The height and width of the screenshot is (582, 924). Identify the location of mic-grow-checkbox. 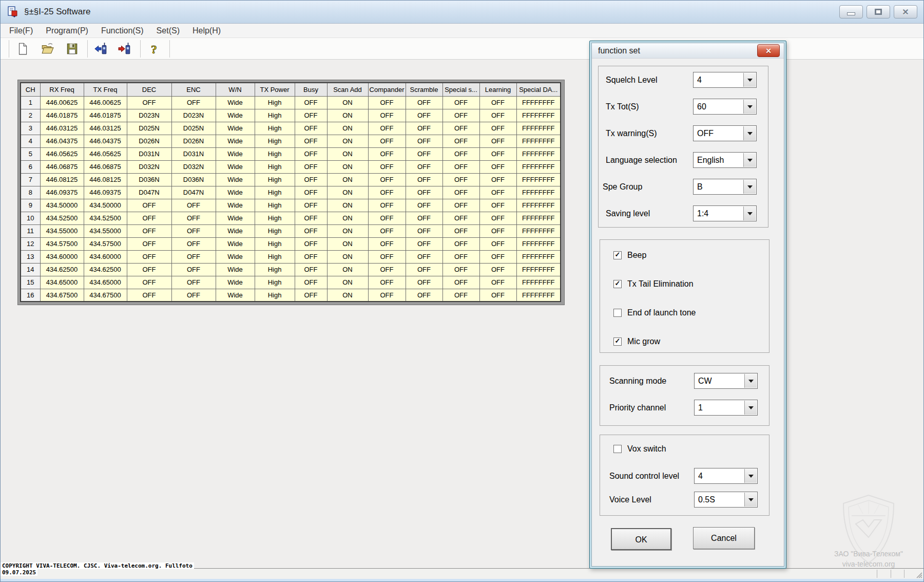
(618, 342).